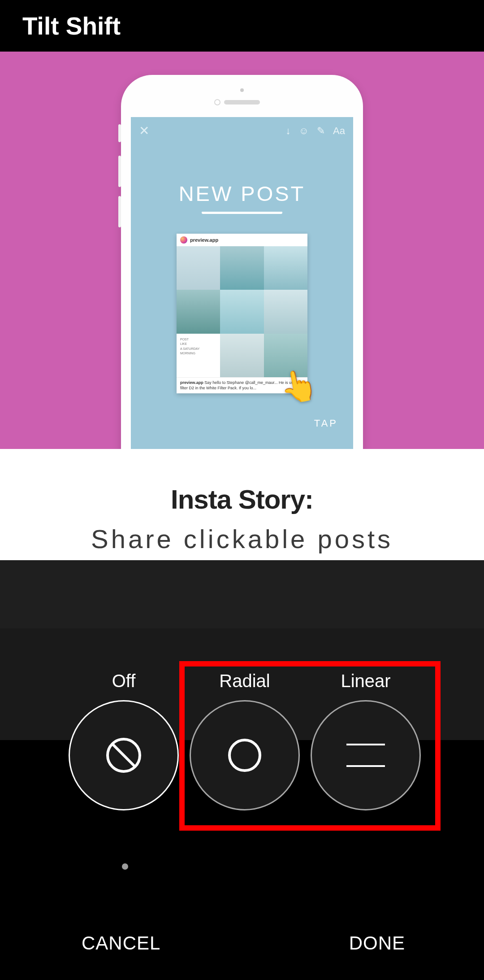 The width and height of the screenshot is (484, 980). Describe the element at coordinates (242, 127) in the screenshot. I see `story-topbar: ✕ ↓ ☺ ✎ Aa` at that location.